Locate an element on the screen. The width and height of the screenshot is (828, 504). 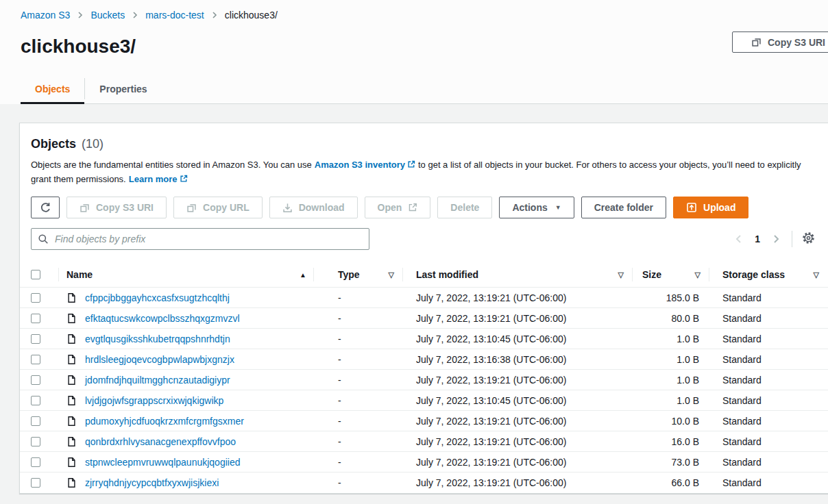
tab-objects: Objects is located at coordinates (52, 90).